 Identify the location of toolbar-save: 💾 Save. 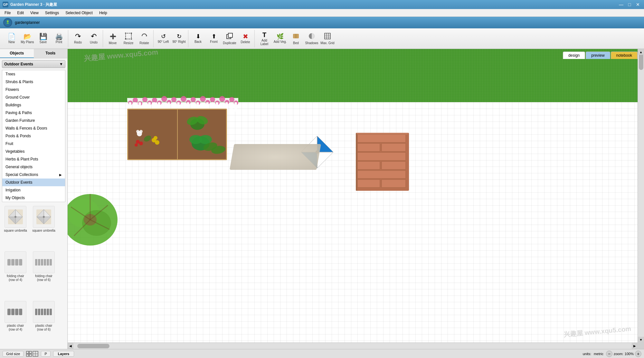
(43, 39).